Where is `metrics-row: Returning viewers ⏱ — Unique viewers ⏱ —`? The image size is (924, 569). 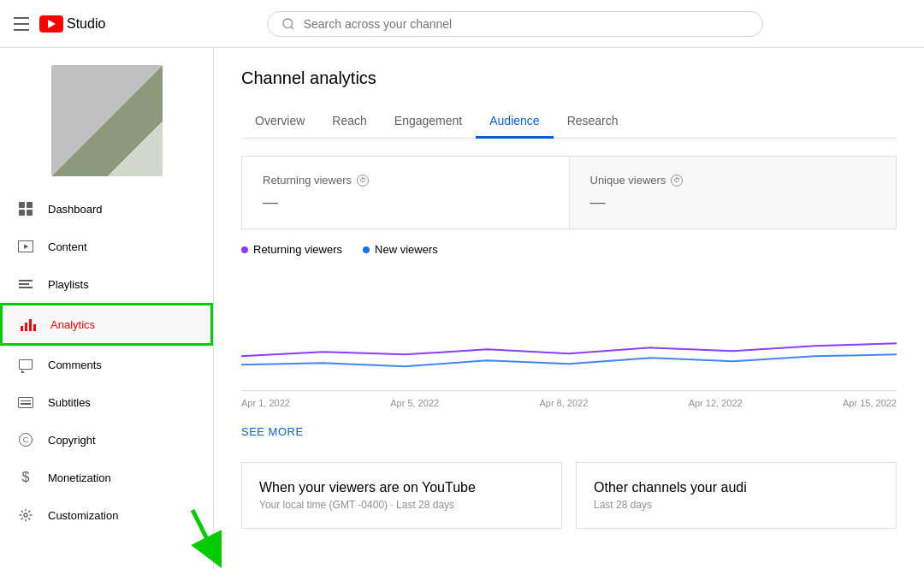 metrics-row: Returning viewers ⏱ — Unique viewers ⏱ — is located at coordinates (569, 193).